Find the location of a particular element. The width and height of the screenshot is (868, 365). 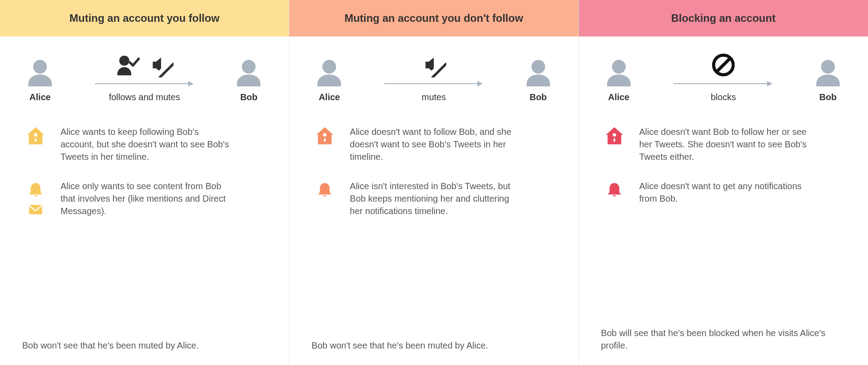

bullet-item: Alice only wants to see content from Bob… is located at coordinates (144, 199).